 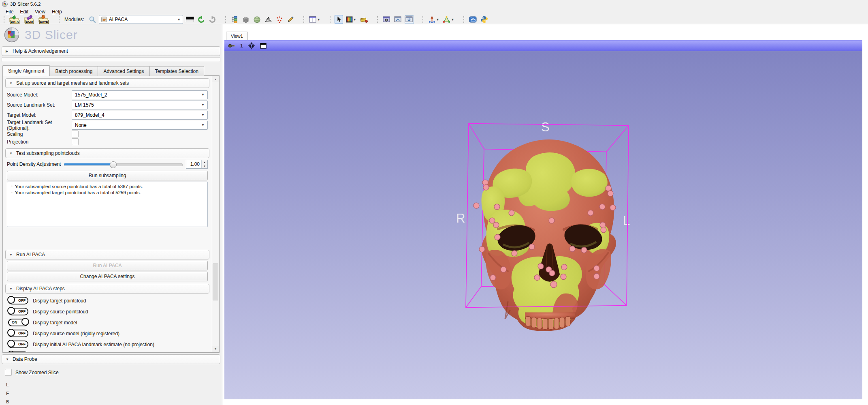 I want to click on display-initial-landmarks-toggle: OFF, so click(x=18, y=345).